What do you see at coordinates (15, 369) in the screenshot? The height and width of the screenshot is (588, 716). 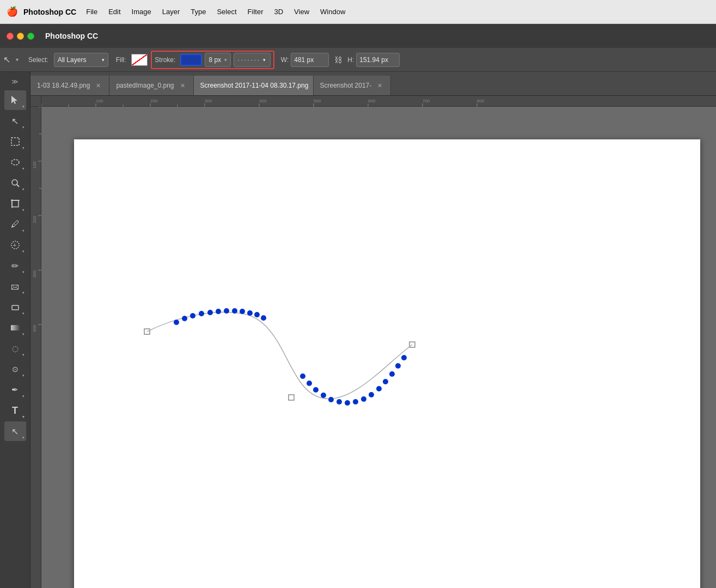 I see `dodge-tool: ⊙ ▾` at bounding box center [15, 369].